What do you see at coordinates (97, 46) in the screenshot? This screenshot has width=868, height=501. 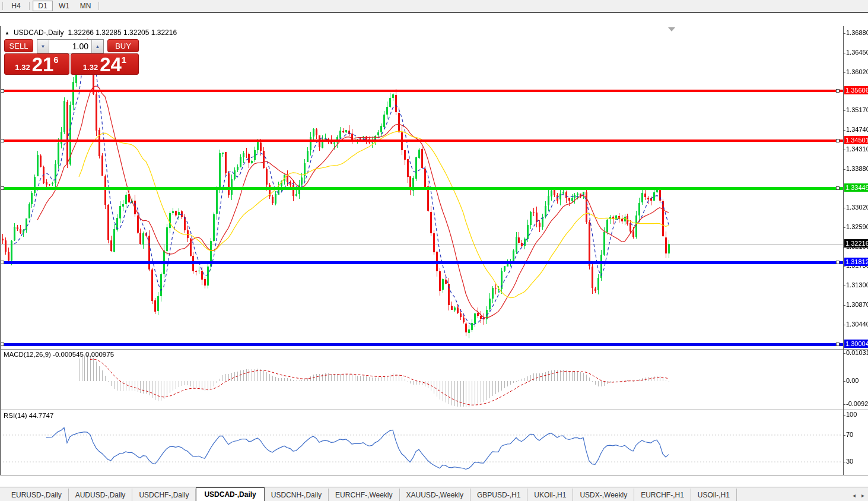 I see `volume-increase-button: ▲` at bounding box center [97, 46].